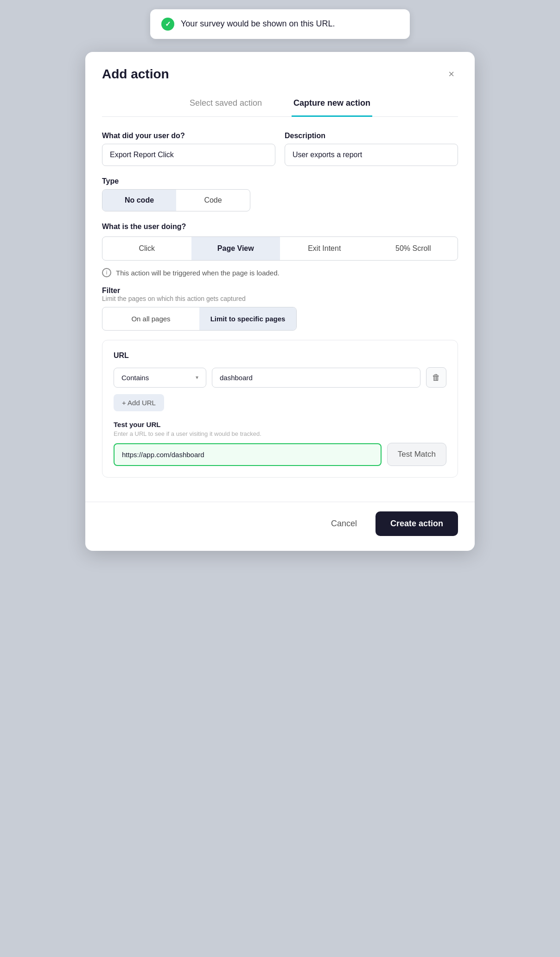 Image resolution: width=560 pixels, height=957 pixels. I want to click on type-group: Type No code Code, so click(280, 194).